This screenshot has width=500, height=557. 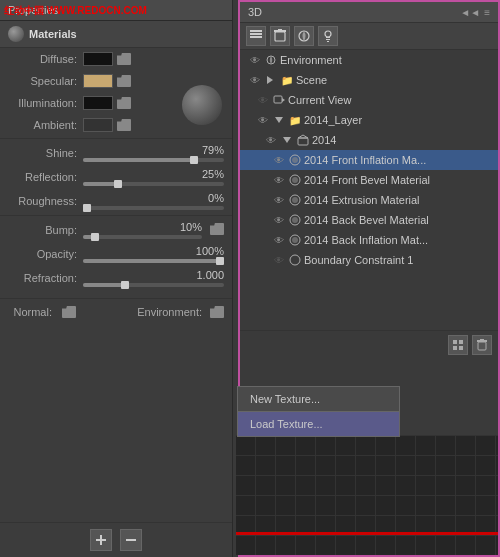 I want to click on bump-thumb, so click(x=95, y=237).